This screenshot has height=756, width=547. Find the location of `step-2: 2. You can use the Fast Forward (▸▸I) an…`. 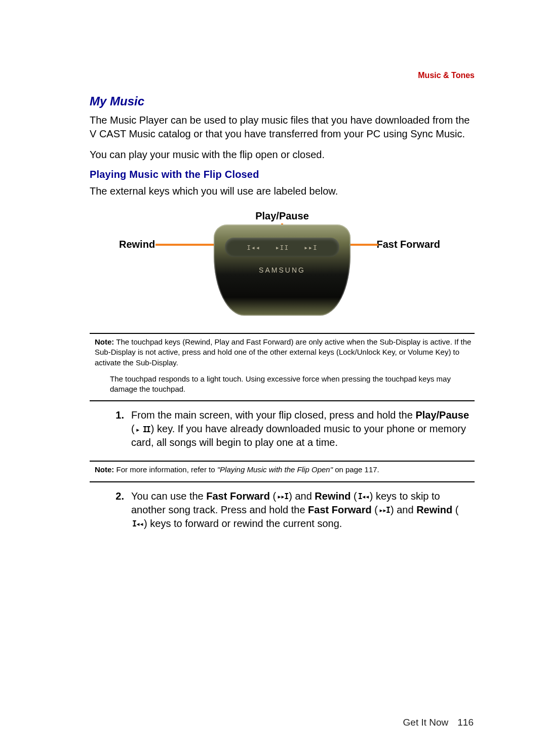

step-2: 2. You can use the Fast Forward (▸▸I) an… is located at coordinates (291, 510).